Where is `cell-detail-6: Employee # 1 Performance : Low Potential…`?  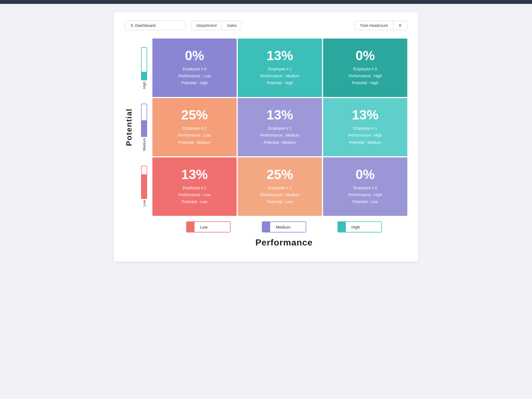 cell-detail-6: Employee # 1 Performance : Low Potential… is located at coordinates (195, 195).